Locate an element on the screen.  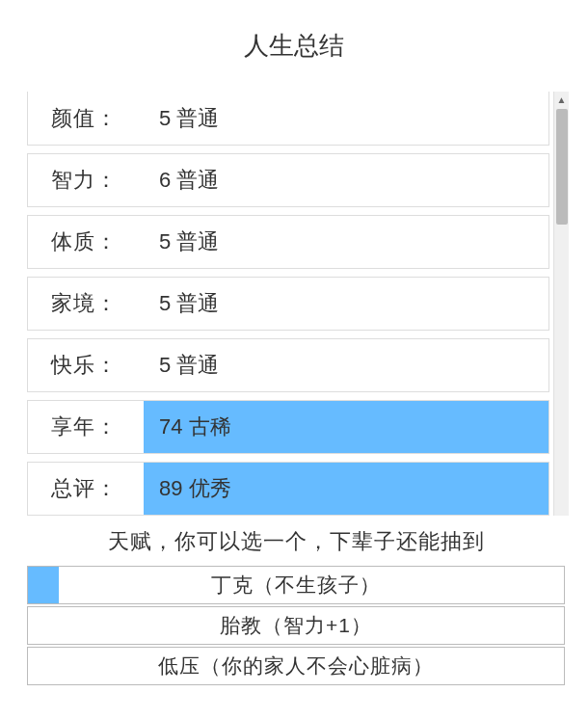
stat-label: 体质： is located at coordinates (86, 242).